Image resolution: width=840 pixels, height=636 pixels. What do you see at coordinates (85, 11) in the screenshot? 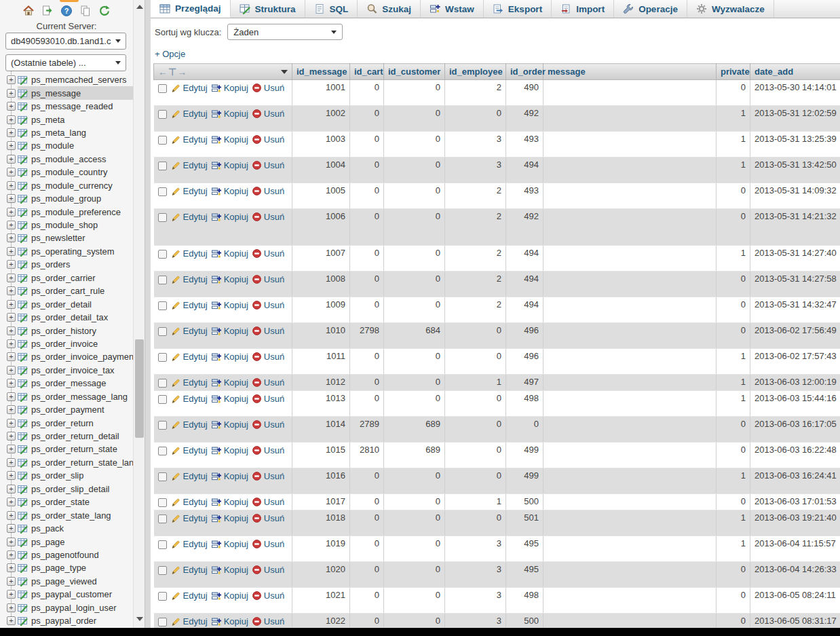
I see `docs-icon` at bounding box center [85, 11].